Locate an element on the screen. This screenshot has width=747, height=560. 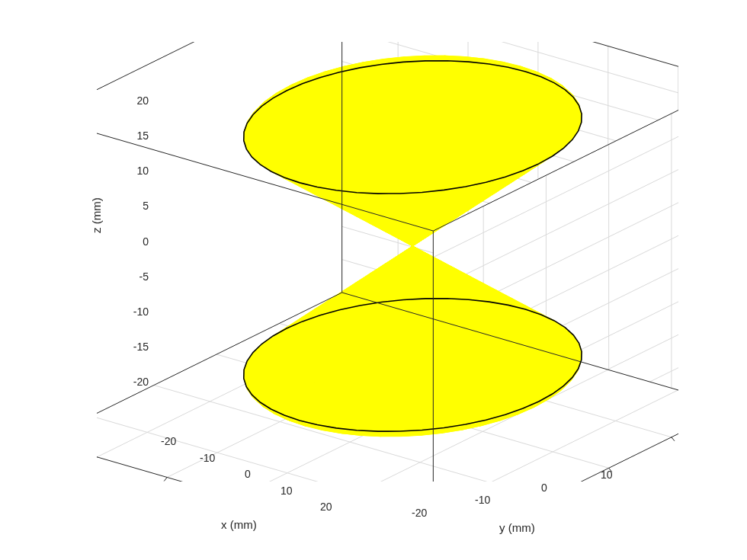
svg-marker-1955 is located at coordinates (457, 304).